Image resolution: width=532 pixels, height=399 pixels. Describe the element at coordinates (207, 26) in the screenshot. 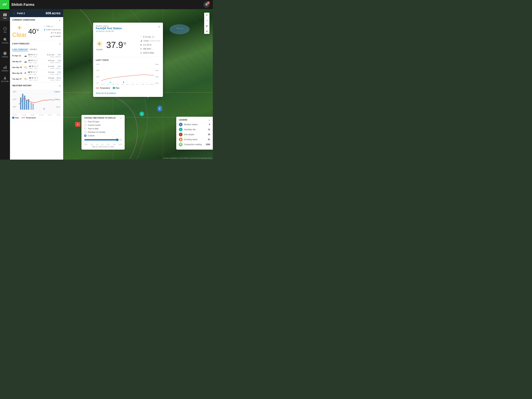

I see `map-options-button: ⊕` at that location.